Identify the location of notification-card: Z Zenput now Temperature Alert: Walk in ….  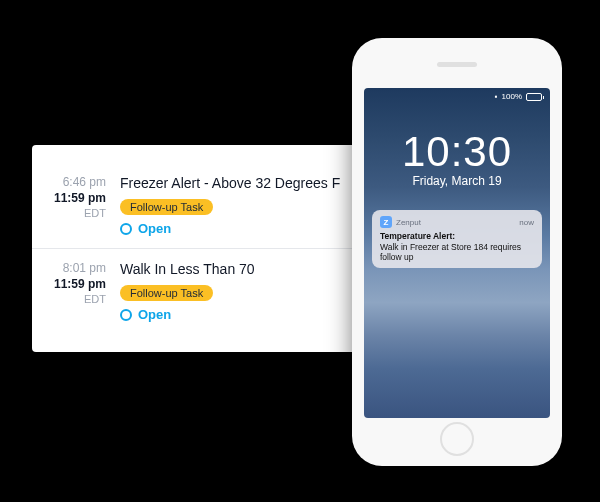
(457, 239).